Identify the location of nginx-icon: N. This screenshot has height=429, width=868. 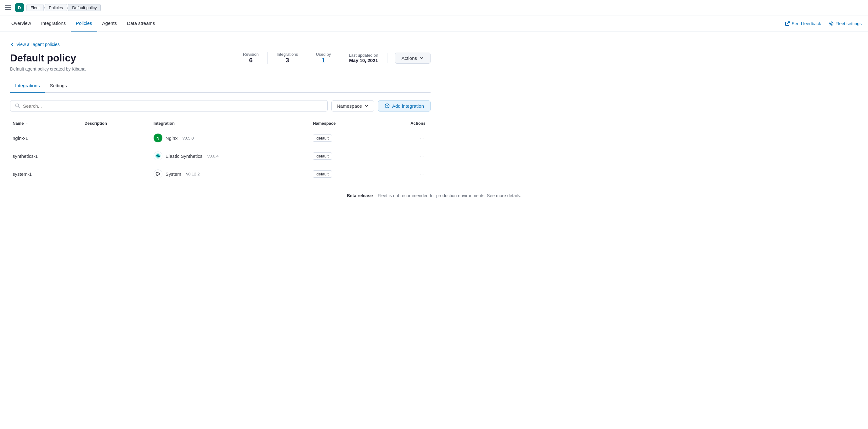
(158, 138).